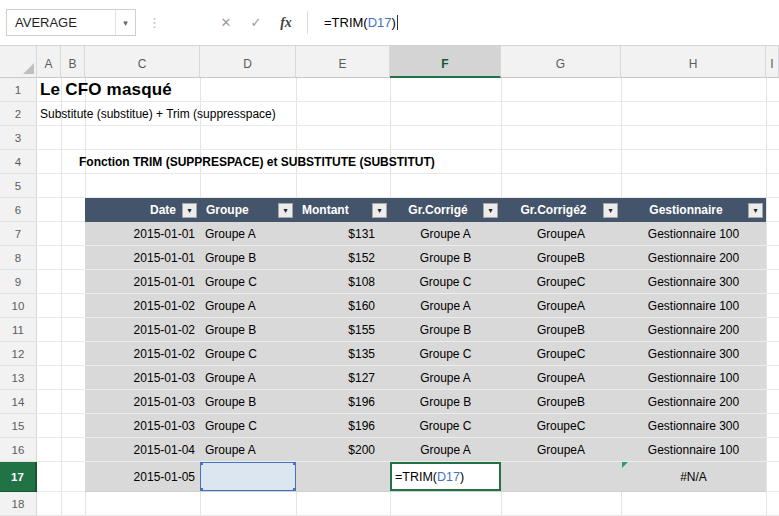 The width and height of the screenshot is (779, 516). I want to click on active-cell-f17: =TRIM(D17), so click(446, 476).